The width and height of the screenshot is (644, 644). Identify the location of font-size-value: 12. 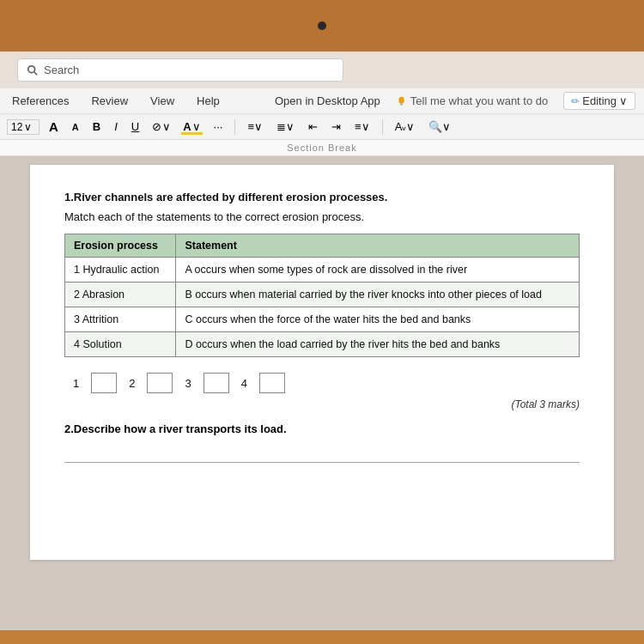
(17, 127).